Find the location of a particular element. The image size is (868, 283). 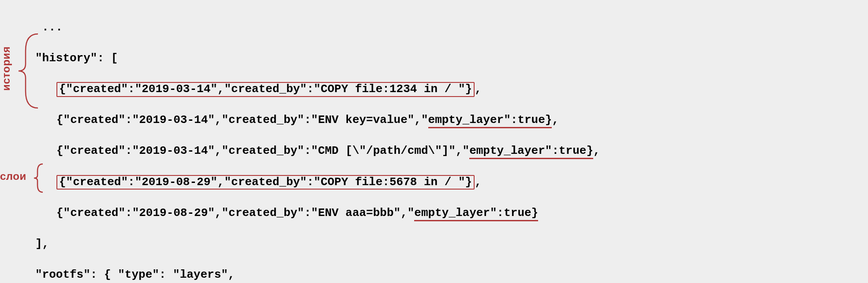

code-line-h2: {"created":"2019-03-14","created_by":"EN… is located at coordinates (434, 120).